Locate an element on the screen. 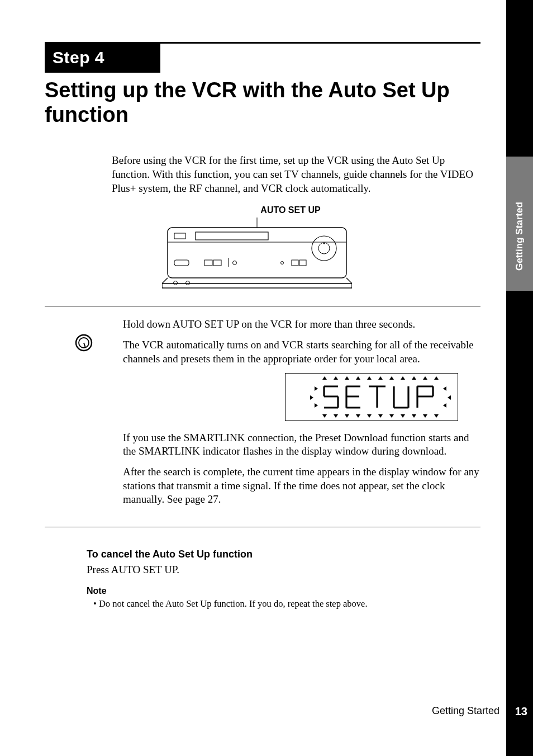  footer-page-number: 13 is located at coordinates (521, 711).